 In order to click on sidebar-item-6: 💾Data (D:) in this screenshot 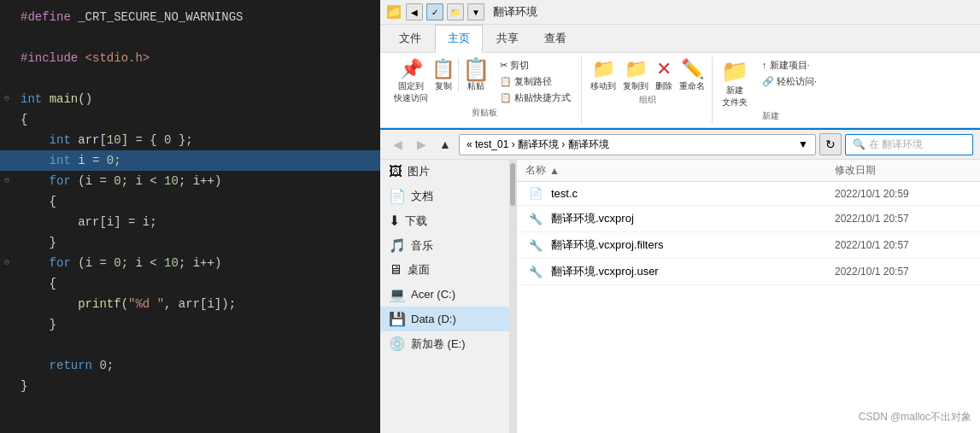, I will do `click(448, 319)`.